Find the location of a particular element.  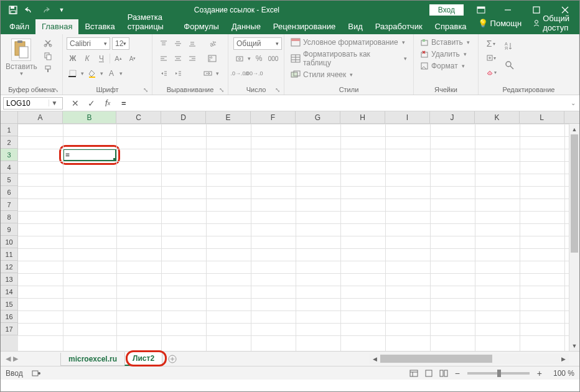

row-header-15: 15 is located at coordinates (9, 304).